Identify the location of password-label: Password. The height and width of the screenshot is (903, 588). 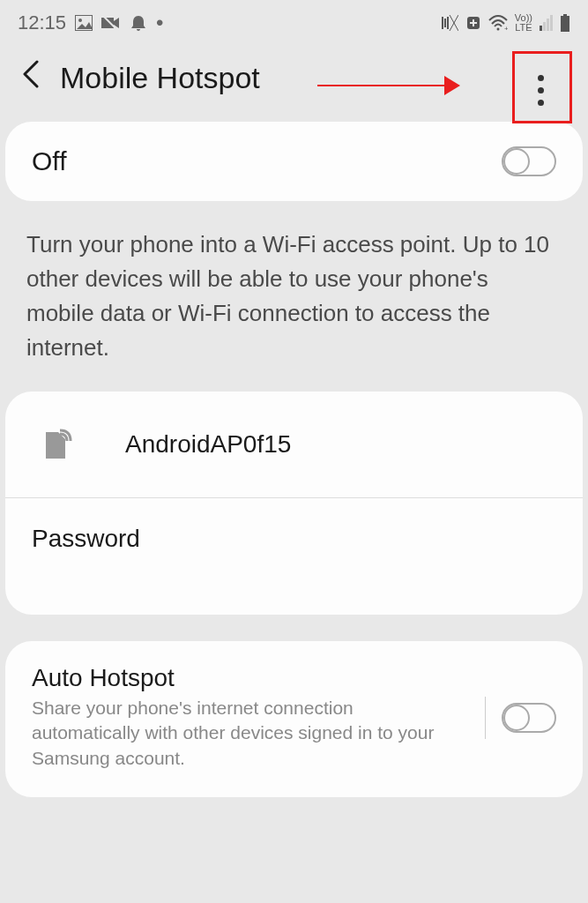
(86, 538).